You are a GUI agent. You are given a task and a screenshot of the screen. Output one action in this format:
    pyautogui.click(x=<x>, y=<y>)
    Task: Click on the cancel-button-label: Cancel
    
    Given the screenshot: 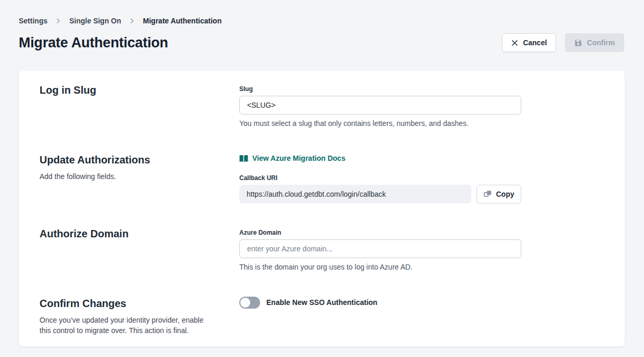 What is the action you would take?
    pyautogui.click(x=535, y=43)
    